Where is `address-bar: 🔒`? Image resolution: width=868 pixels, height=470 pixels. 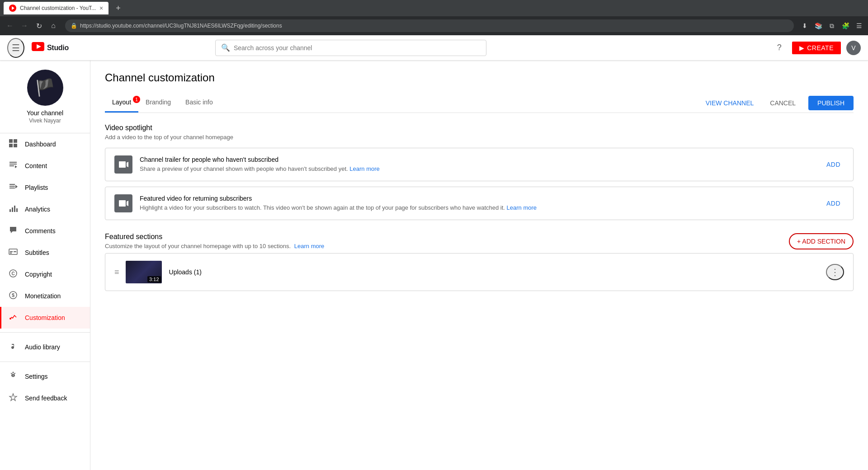 address-bar: 🔒 is located at coordinates (429, 26).